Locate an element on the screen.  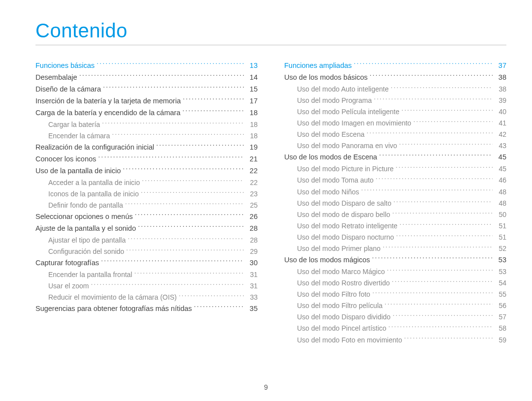
toc-label: Uso de los modos mágicos is located at coordinates (327, 260).